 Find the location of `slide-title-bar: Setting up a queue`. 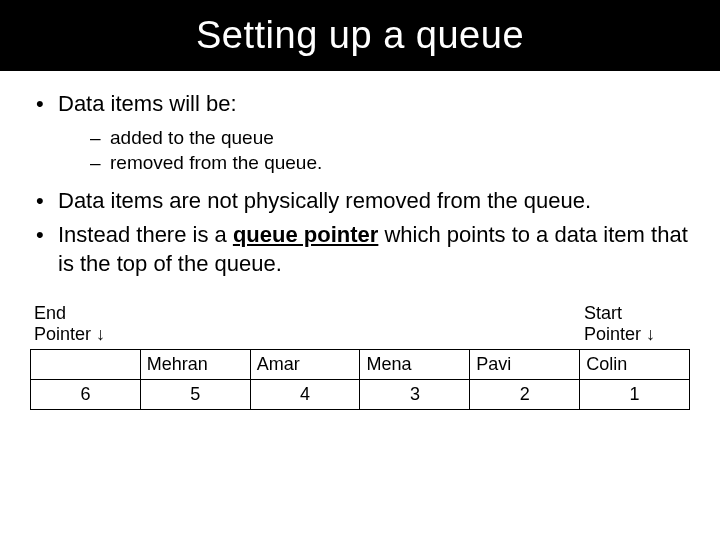

slide-title-bar: Setting up a queue is located at coordinates (360, 36).